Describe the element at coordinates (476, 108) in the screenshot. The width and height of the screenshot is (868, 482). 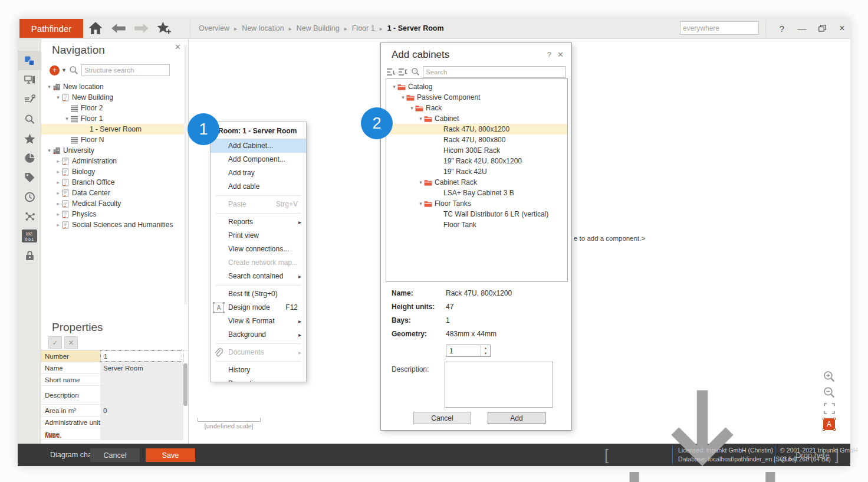
I see `tree-item: ▾Rack` at that location.